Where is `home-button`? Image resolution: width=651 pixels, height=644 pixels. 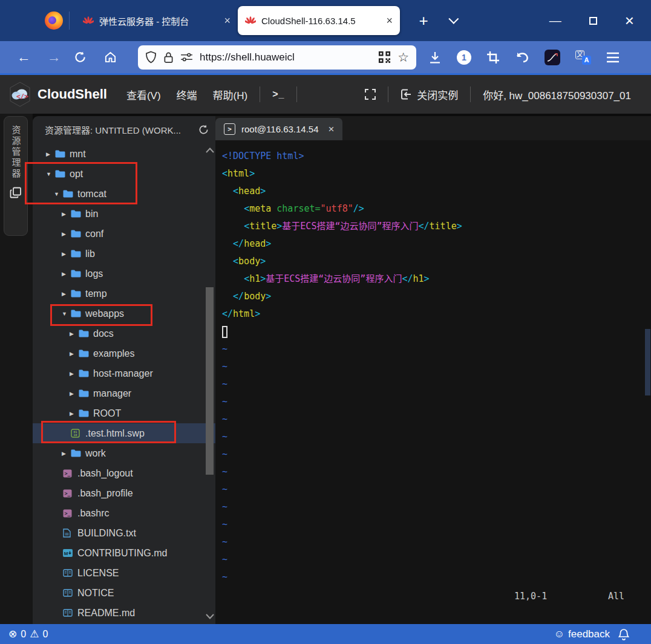
home-button is located at coordinates (114, 57).